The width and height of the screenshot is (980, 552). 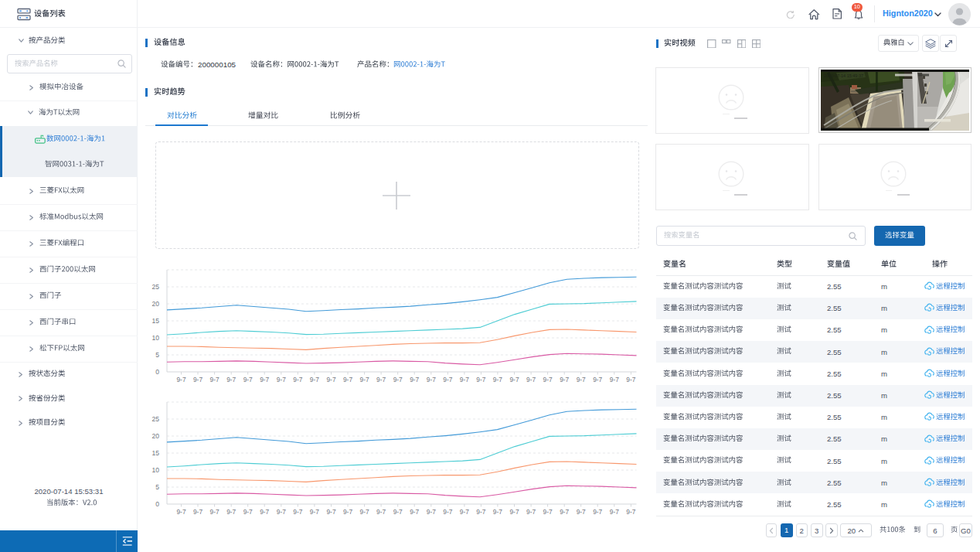 What do you see at coordinates (844, 76) in the screenshot?
I see `svg-text: 2020-07-14 15:49:37` at bounding box center [844, 76].